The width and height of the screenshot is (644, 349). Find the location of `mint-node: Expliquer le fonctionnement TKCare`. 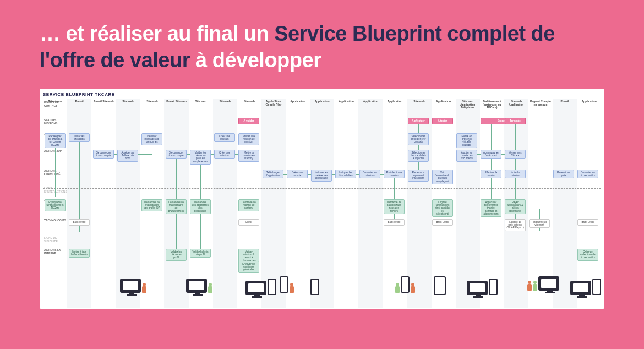

mint-node: Expliquer le fonctionnement TKCare is located at coordinates (55, 205).